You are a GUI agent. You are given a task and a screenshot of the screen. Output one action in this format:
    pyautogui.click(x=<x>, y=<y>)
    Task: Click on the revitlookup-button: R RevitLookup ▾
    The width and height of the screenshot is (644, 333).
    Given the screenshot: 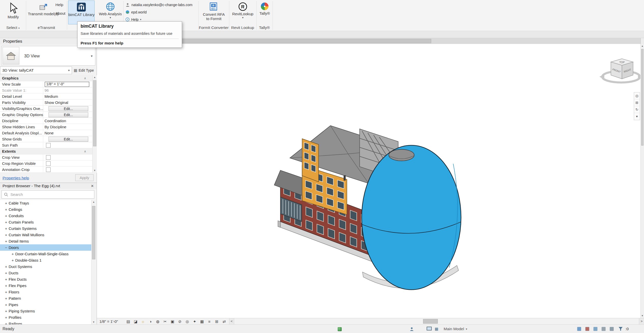 What is the action you would take?
    pyautogui.click(x=243, y=12)
    